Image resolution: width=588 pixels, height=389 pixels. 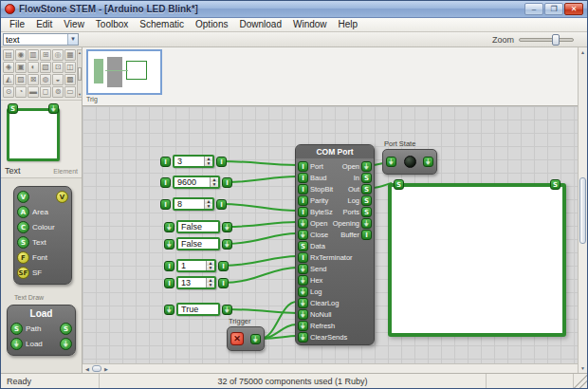 I want to click on toolbox-component-icon: ▬, so click(x=33, y=92).